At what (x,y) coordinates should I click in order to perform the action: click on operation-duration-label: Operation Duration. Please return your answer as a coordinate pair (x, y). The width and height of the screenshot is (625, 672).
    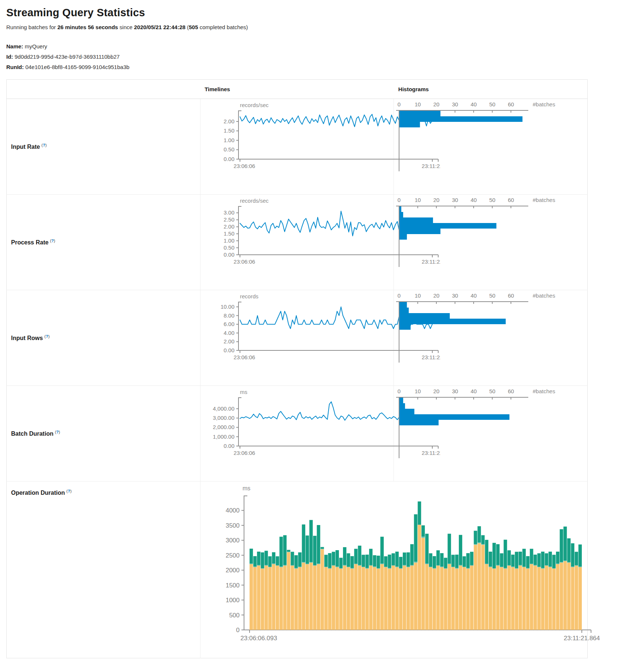
    Looking at the image, I should click on (38, 493).